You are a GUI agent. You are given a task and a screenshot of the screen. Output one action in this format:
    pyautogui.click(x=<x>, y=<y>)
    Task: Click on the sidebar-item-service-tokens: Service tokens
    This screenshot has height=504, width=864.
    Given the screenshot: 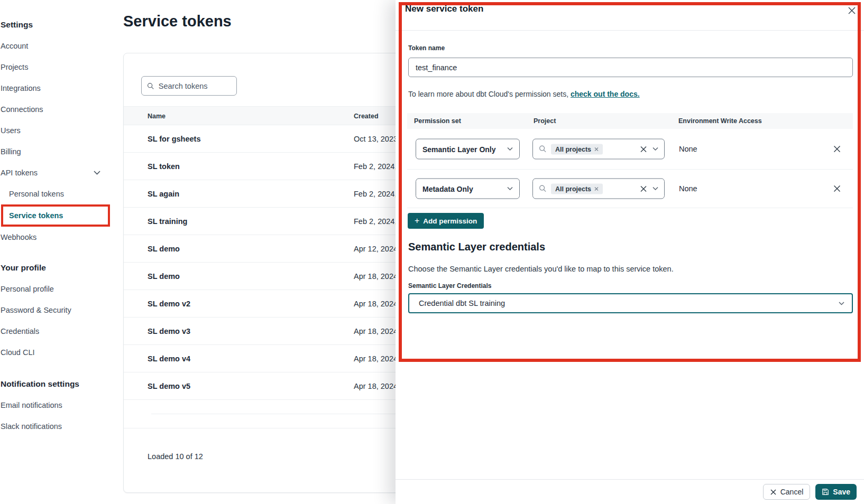 What is the action you would take?
    pyautogui.click(x=33, y=216)
    